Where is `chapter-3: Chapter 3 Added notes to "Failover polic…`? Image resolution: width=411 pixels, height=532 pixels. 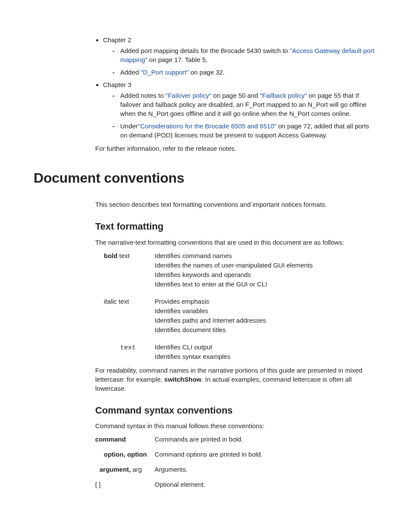
chapter-3: Chapter 3 Added notes to "Failover polic… is located at coordinates (240, 110).